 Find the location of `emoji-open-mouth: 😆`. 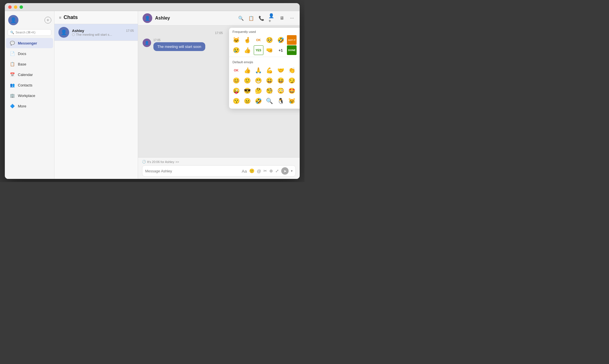

emoji-open-mouth: 😆 is located at coordinates (281, 81).